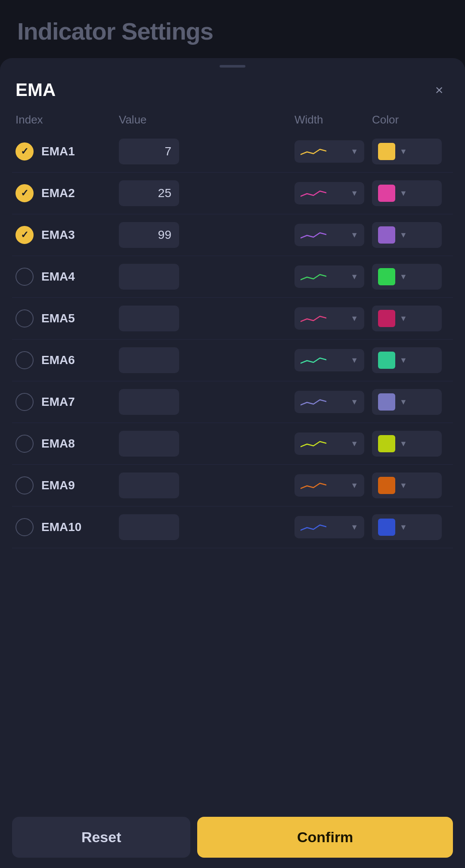 The height and width of the screenshot is (868, 465). What do you see at coordinates (354, 194) in the screenshot?
I see `width-chevron-ema2: ▼` at bounding box center [354, 194].